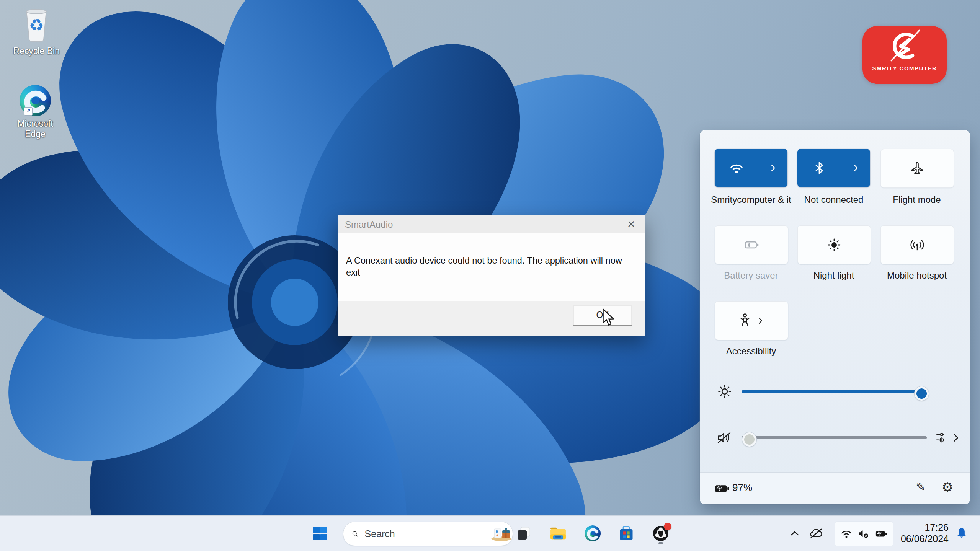 The height and width of the screenshot is (551, 980). I want to click on microsoft-store-button, so click(626, 533).